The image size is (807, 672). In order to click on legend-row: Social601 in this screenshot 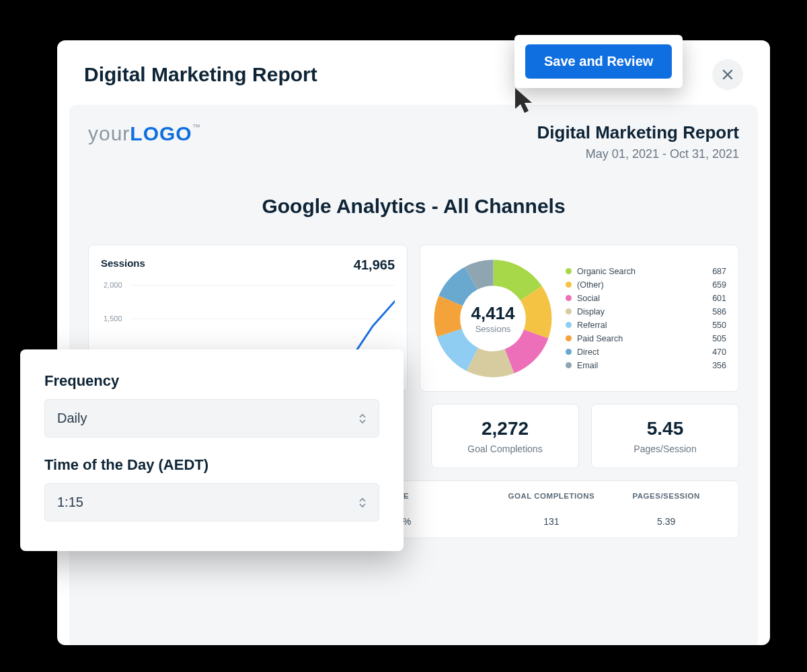, I will do `click(646, 298)`.